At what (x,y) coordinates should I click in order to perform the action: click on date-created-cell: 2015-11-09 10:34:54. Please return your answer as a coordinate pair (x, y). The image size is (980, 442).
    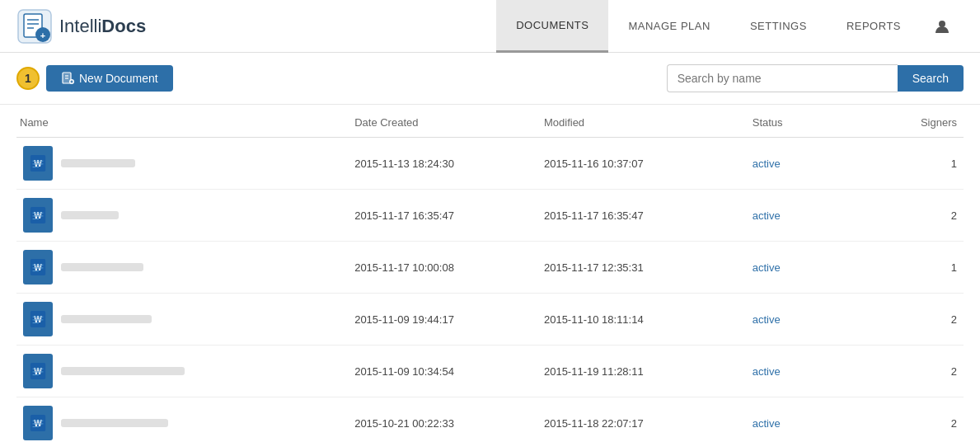
    Looking at the image, I should click on (443, 371).